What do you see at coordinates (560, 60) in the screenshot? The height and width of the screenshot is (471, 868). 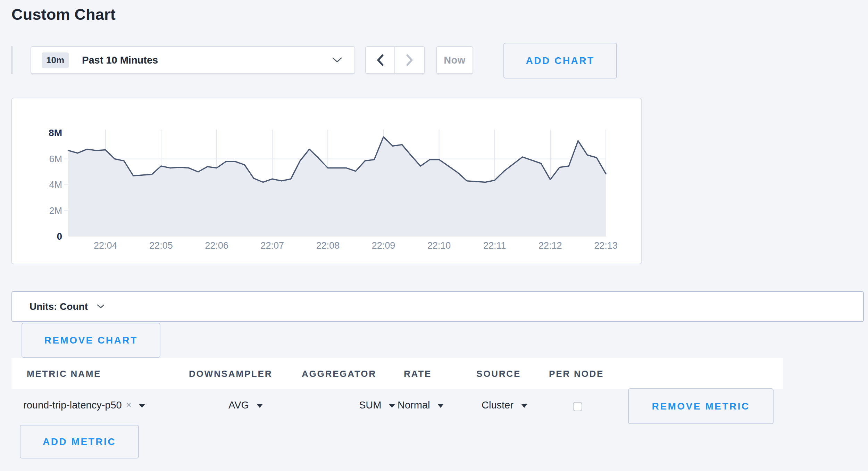 I see `add-chart-button: ADD CHART` at bounding box center [560, 60].